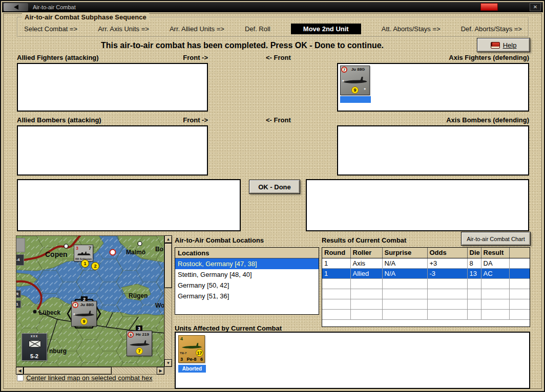 This screenshot has width=545, height=392. I want to click on subphase-sequence: Select Combat => Arr. Axis Units => Arr.…, so click(273, 29).